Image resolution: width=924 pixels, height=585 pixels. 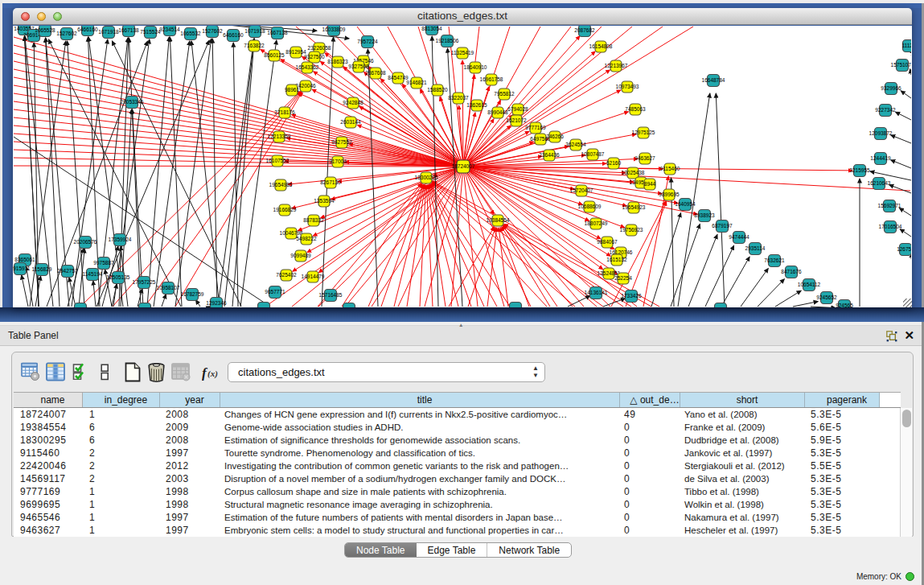 I want to click on svg-text: 126753, so click(x=904, y=249).